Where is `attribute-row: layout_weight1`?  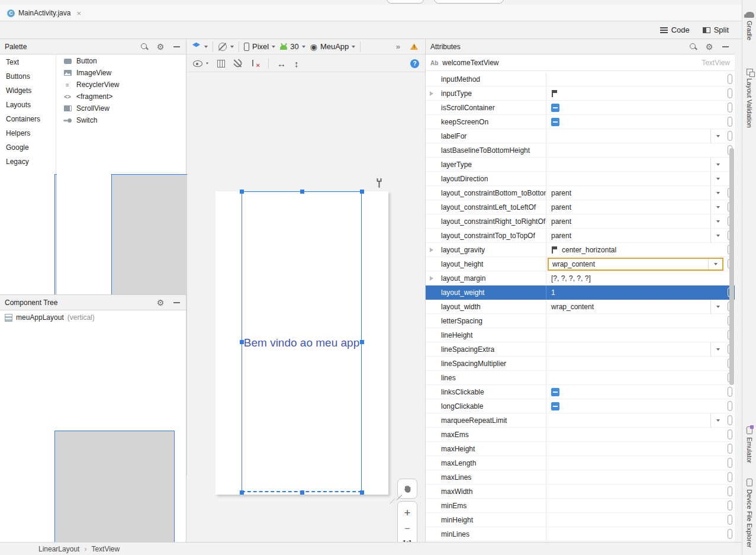
attribute-row: layout_weight1 is located at coordinates (580, 293).